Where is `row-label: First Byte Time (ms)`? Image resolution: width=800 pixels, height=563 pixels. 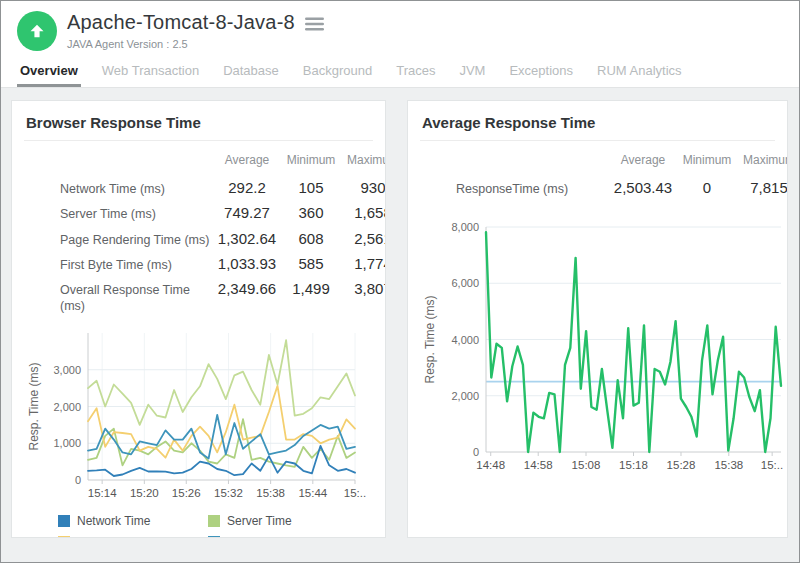
row-label: First Byte Time (ms) is located at coordinates (135, 264).